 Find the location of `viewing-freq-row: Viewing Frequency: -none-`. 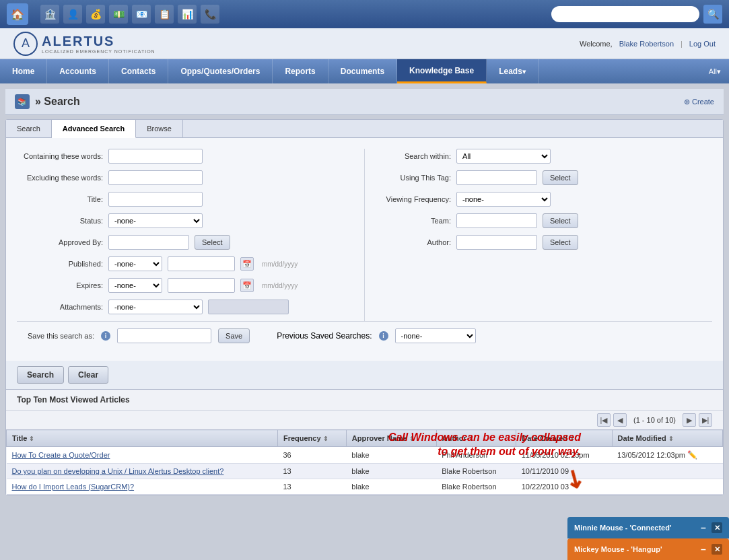

viewing-freq-row: Viewing Frequency: -none- is located at coordinates (539, 199).